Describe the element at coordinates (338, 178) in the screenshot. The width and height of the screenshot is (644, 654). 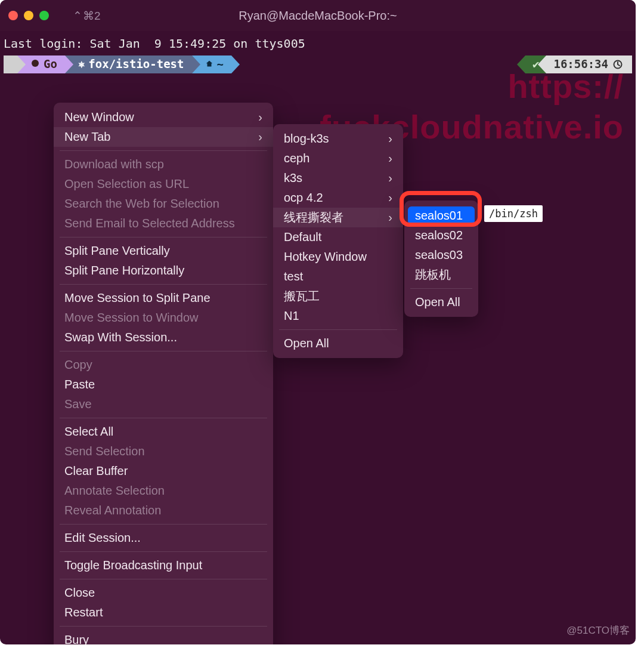
I see `menu-item: k3s›` at that location.